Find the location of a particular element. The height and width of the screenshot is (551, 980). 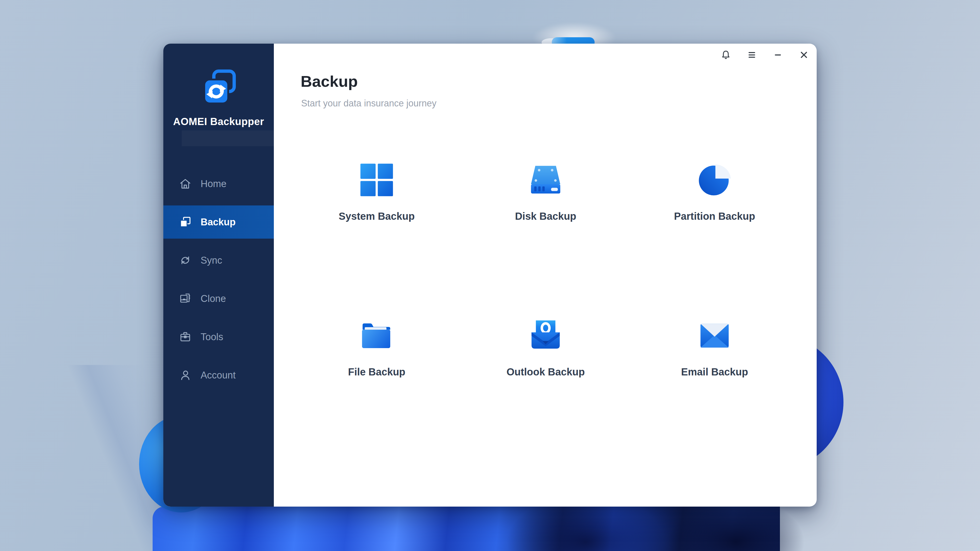

aomei-sync-logo-icon is located at coordinates (219, 88).